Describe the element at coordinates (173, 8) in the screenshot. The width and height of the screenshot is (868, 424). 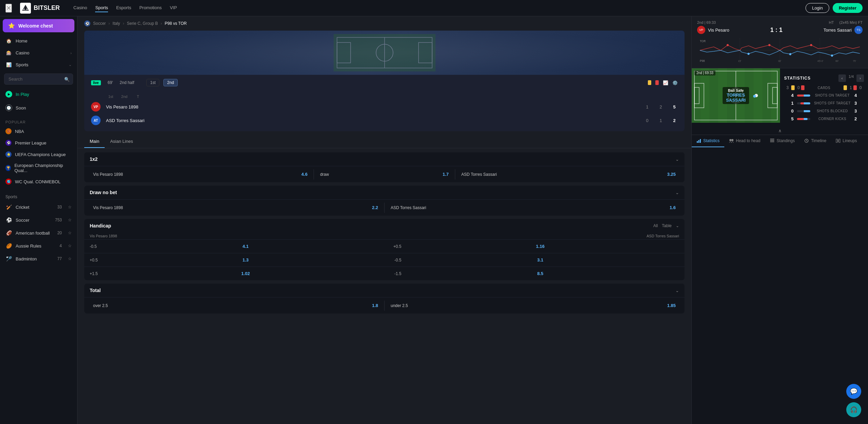
I see `nav-vip: VIP` at that location.